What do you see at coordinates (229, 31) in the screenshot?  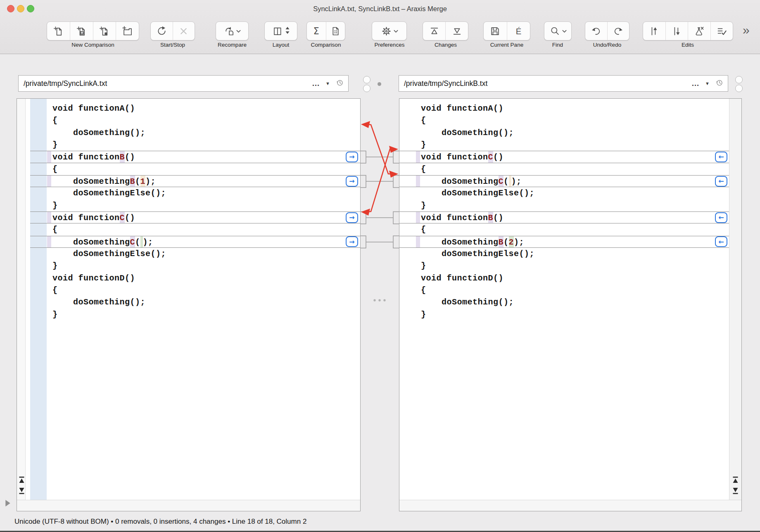 I see `recompare-icon` at bounding box center [229, 31].